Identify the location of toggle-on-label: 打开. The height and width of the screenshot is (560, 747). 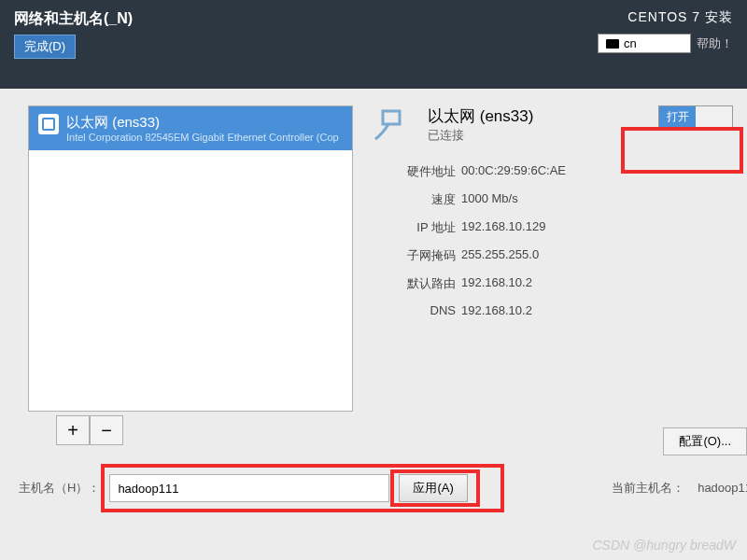
(678, 117).